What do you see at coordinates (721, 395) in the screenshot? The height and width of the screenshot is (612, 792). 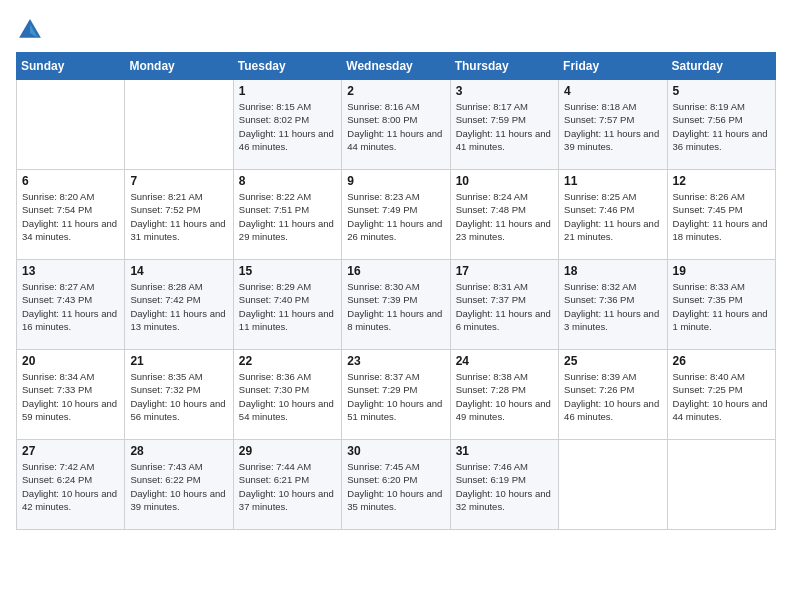 I see `day-cell: 26Sunrise: 8:40 AM Sunset: 7:25 PM Dayli…` at bounding box center [721, 395].